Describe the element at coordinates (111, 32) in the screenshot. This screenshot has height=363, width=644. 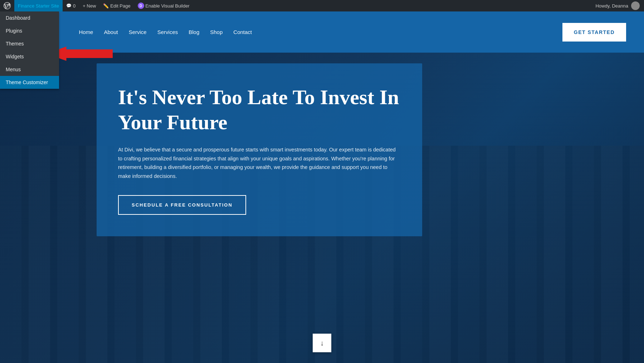
I see `nav-about: About` at that location.